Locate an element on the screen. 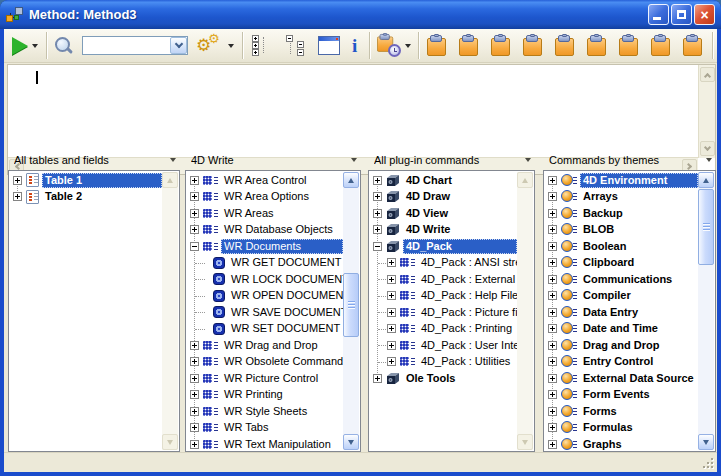 This screenshot has width=721, height=476. tree-item: Arrays is located at coordinates (622, 198).